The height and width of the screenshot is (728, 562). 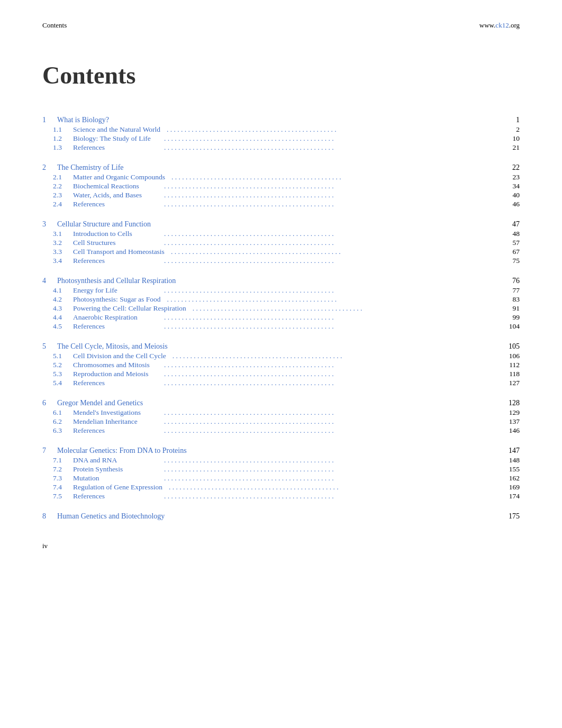 What do you see at coordinates (333, 374) in the screenshot?
I see `section-dots-5.3: . . . . . . . . . . . . . . . . . . . . …` at bounding box center [333, 374].